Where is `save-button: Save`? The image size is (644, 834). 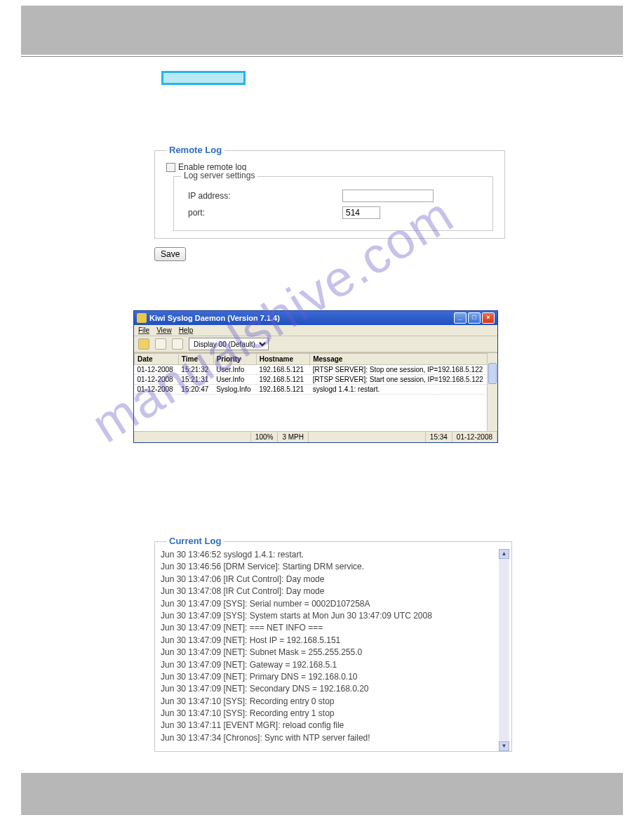
save-button: Save is located at coordinates (170, 254).